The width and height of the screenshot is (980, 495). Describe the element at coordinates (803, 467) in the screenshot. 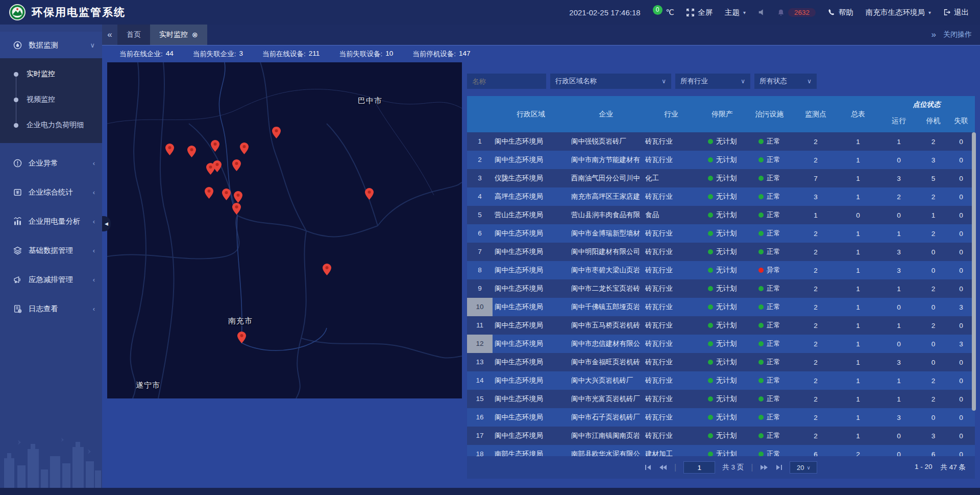

I see `page-size-select: 20 ∨` at that location.